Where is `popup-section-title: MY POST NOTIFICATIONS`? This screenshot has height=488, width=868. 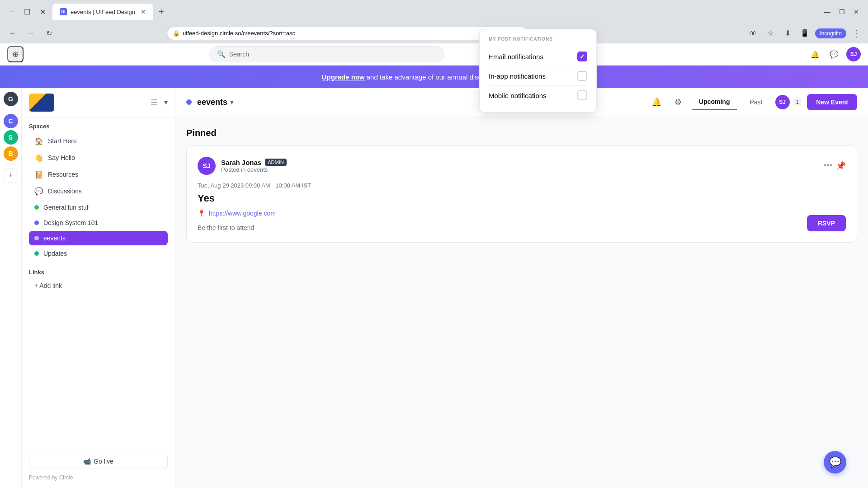 popup-section-title: MY POST NOTIFICATIONS is located at coordinates (538, 39).